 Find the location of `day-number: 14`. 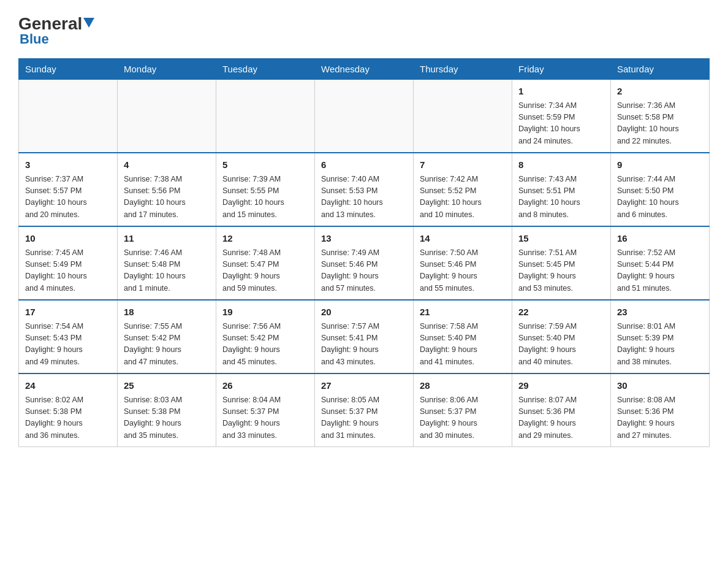

day-number: 14 is located at coordinates (463, 239).